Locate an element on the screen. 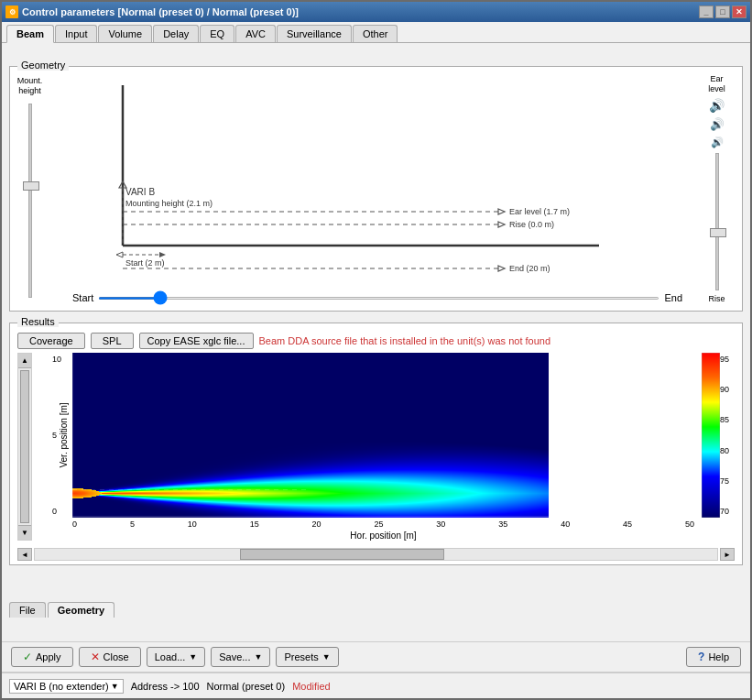  scale-80: 80 is located at coordinates (725, 451).